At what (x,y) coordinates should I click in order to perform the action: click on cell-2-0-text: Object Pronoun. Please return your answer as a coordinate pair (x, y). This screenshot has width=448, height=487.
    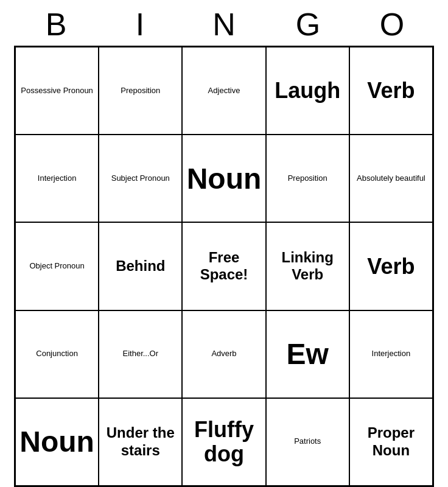
    Looking at the image, I should click on (57, 267).